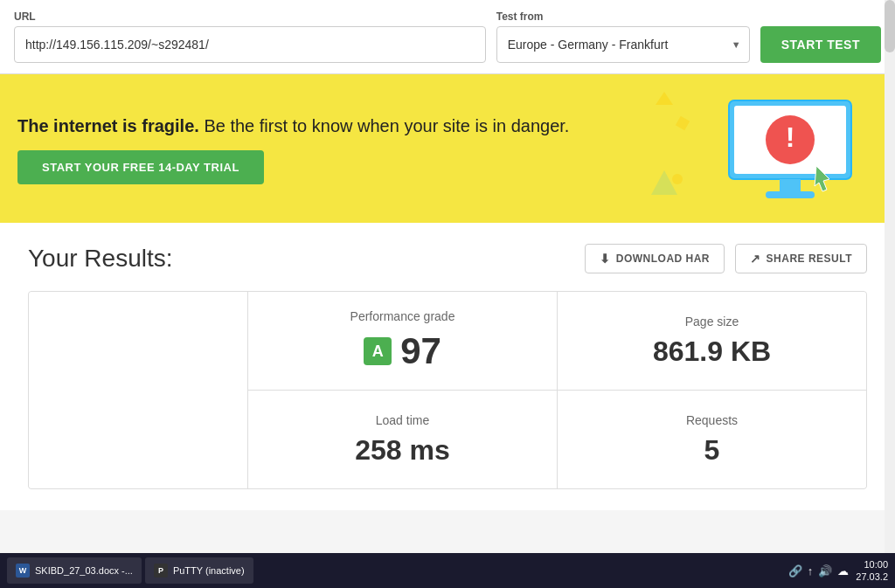  Describe the element at coordinates (421, 351) in the screenshot. I see `grade-score: 97` at that location.